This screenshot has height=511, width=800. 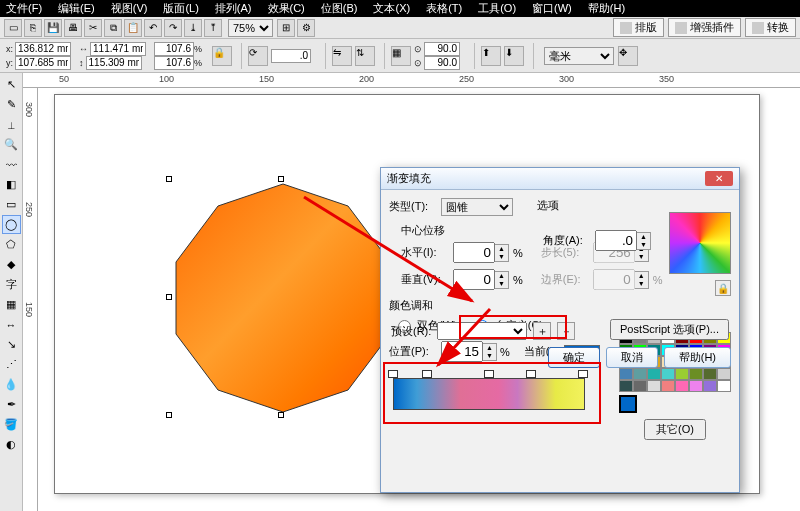 I want to click on pick-tool-icon: ↖, so click(x=12, y=84).